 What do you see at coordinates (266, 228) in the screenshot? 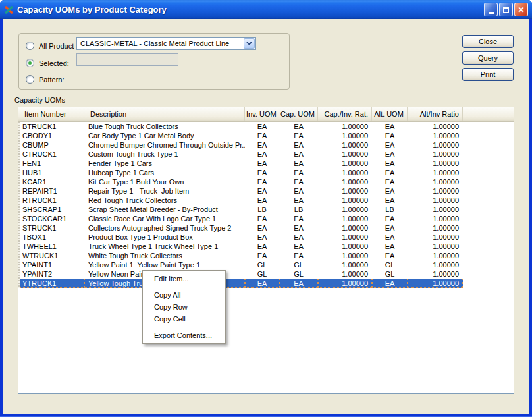
I see `table-row: STRUCK1Collectors Autographed Signed Tru…` at bounding box center [266, 228].